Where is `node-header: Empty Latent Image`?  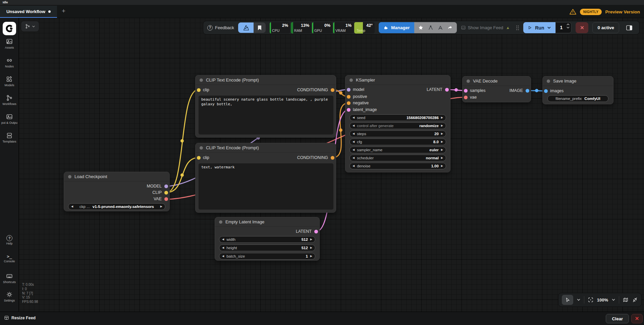 node-header: Empty Latent Image is located at coordinates (267, 222).